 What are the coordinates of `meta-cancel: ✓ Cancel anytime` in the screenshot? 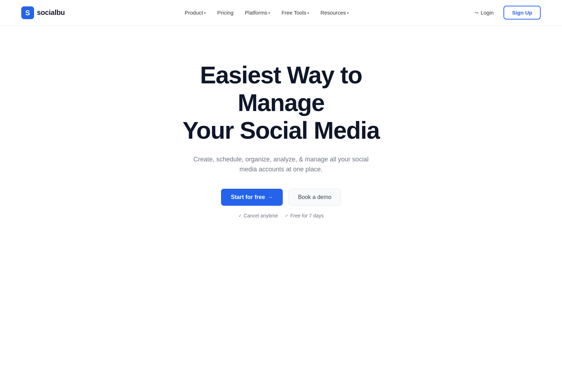 It's located at (258, 216).